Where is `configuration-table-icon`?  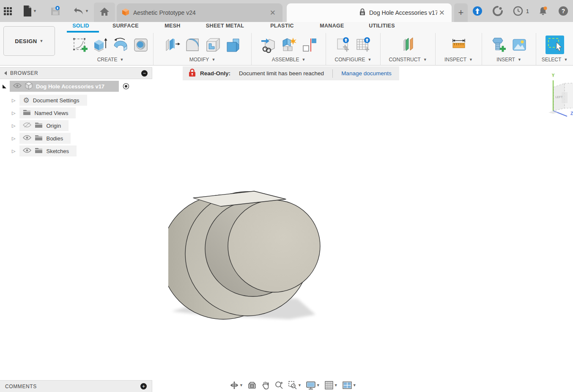
configuration-table-icon is located at coordinates (363, 45).